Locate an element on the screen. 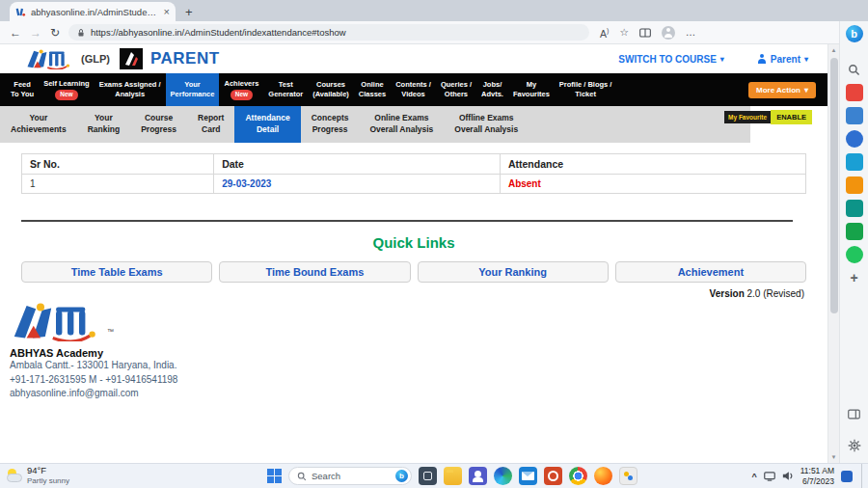  url-input is located at coordinates (336, 33).